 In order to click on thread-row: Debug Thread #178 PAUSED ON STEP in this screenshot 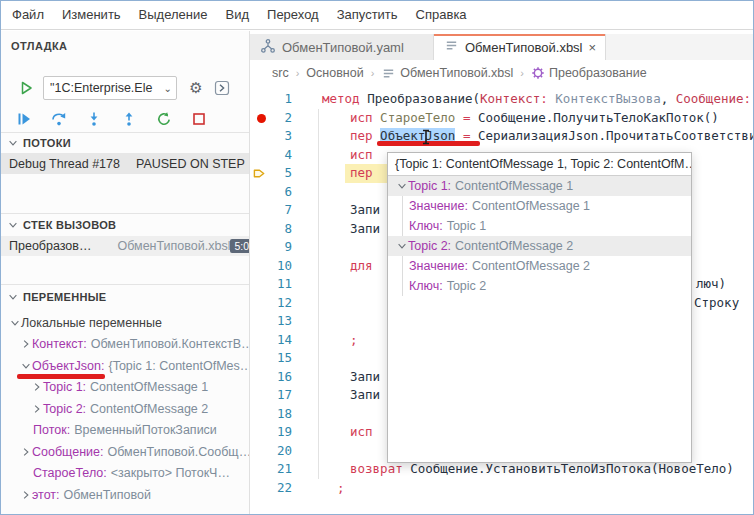, I will do `click(125, 164)`.